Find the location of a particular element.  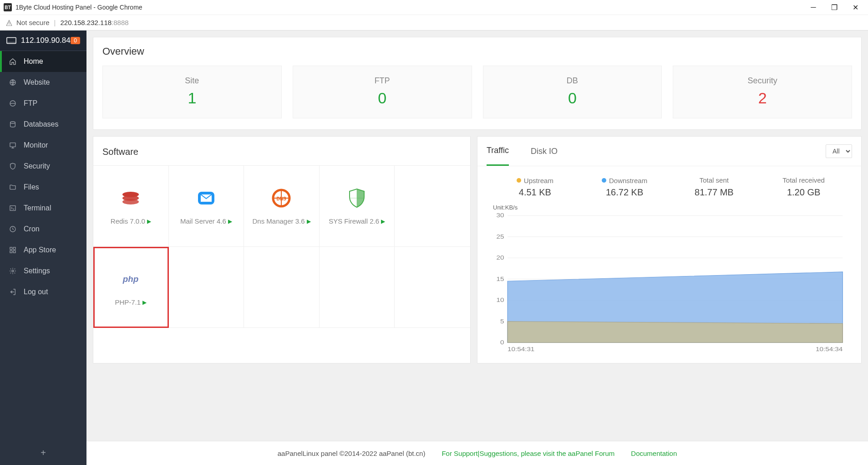

nav-cron: Cron is located at coordinates (43, 229).